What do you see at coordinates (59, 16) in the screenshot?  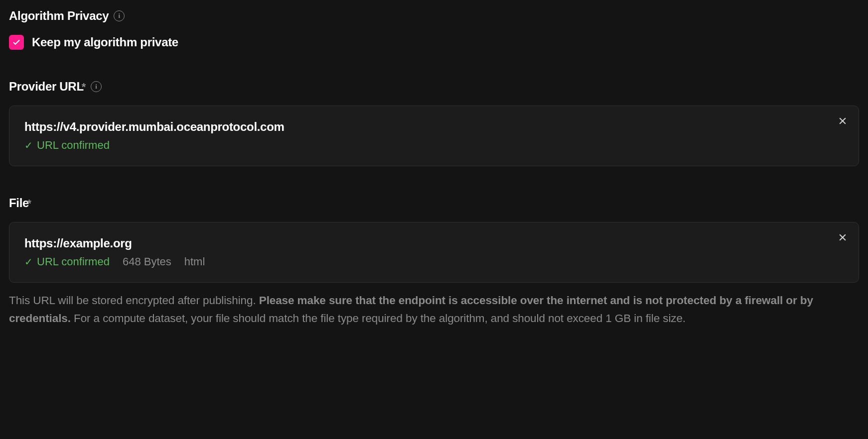 I see `privacy-title: Algorithm Privacy` at bounding box center [59, 16].